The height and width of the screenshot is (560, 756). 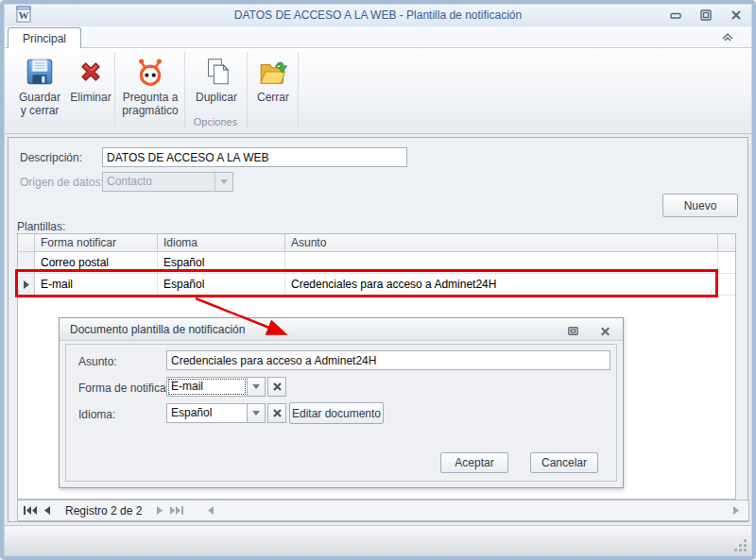 What do you see at coordinates (564, 463) in the screenshot?
I see `cancelar-label: Cancelar` at bounding box center [564, 463].